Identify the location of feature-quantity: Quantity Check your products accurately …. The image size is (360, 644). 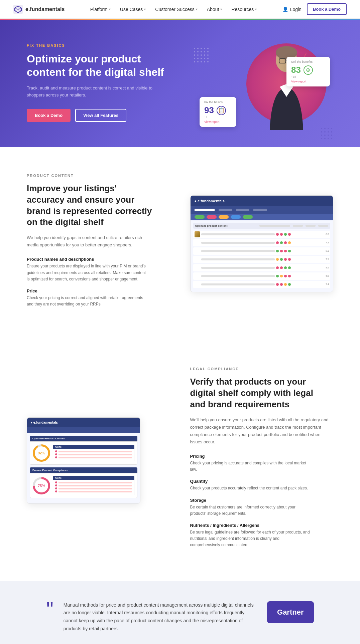
(262, 485).